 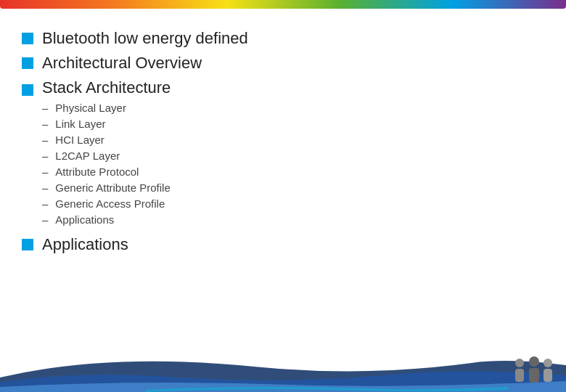 I want to click on sub-list-item: Generic Attribute Profile, so click(x=106, y=187).